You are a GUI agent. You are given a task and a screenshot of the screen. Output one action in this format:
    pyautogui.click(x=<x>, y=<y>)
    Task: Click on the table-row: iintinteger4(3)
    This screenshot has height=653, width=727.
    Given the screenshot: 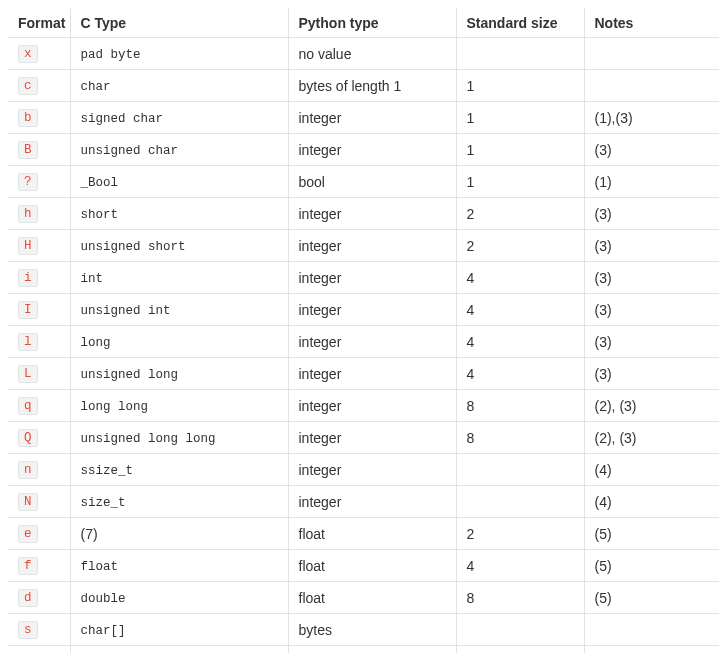 What is the action you would take?
    pyautogui.click(x=364, y=278)
    